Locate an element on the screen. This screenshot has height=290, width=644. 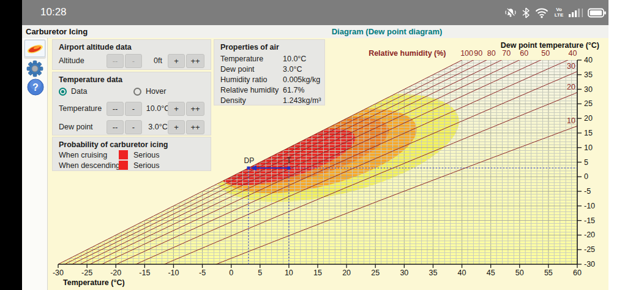
prop-rel-humidity-value: 61.7% is located at coordinates (294, 90).